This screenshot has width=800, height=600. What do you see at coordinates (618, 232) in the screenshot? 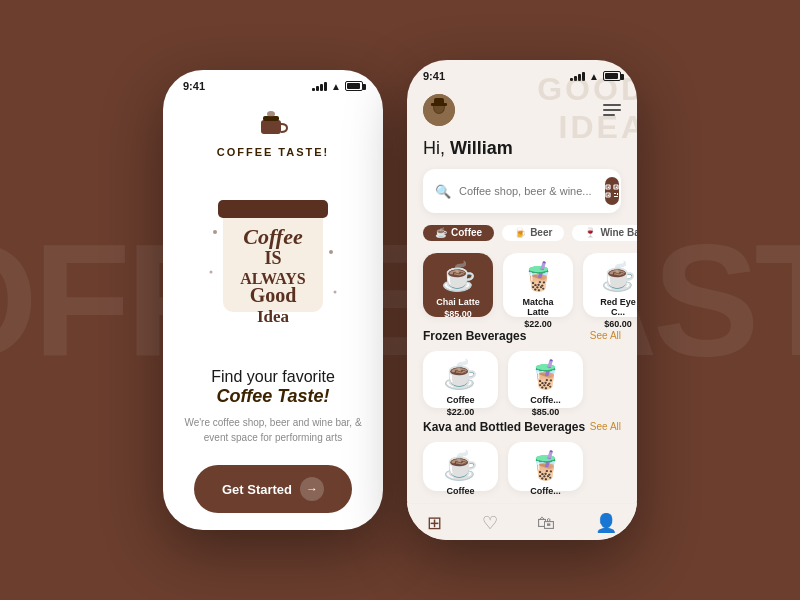
I see `tab-winebar-label: Wine Bar` at bounding box center [618, 232].